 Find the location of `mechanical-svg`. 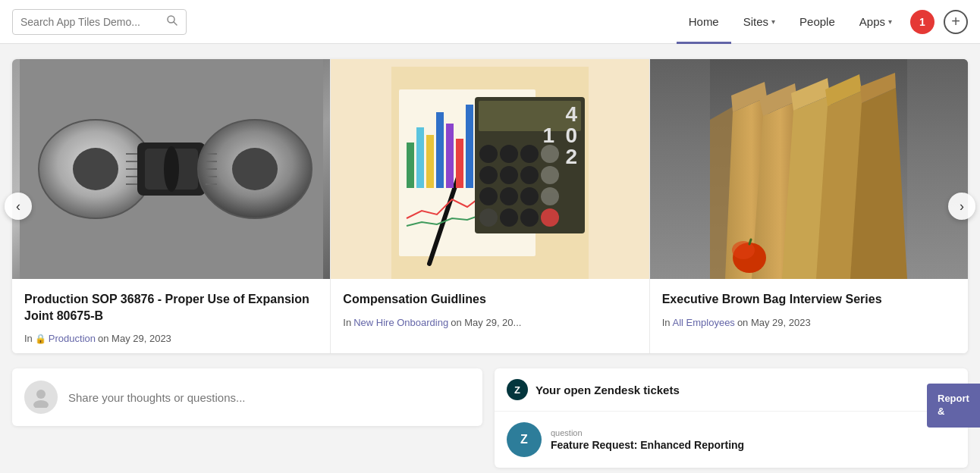

mechanical-svg is located at coordinates (171, 169).